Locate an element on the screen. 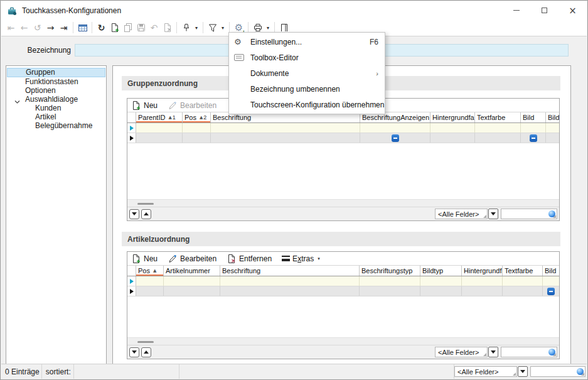 Image resolution: width=588 pixels, height=380 pixels. filter-icon is located at coordinates (212, 28).